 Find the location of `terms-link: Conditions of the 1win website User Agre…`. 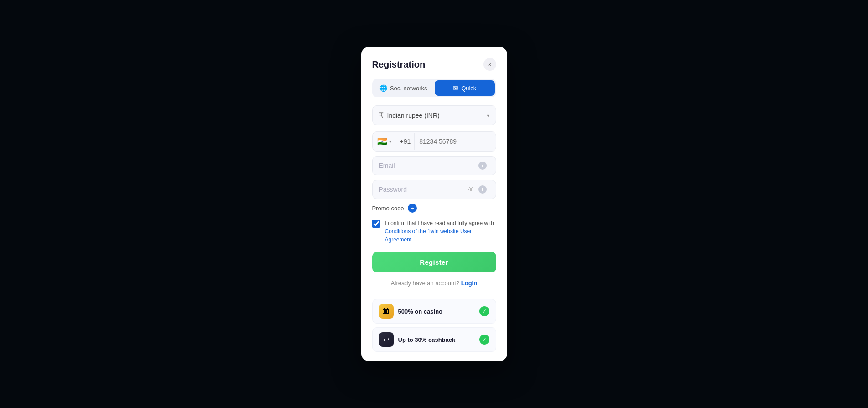

terms-link: Conditions of the 1win website User Agre… is located at coordinates (429, 235).